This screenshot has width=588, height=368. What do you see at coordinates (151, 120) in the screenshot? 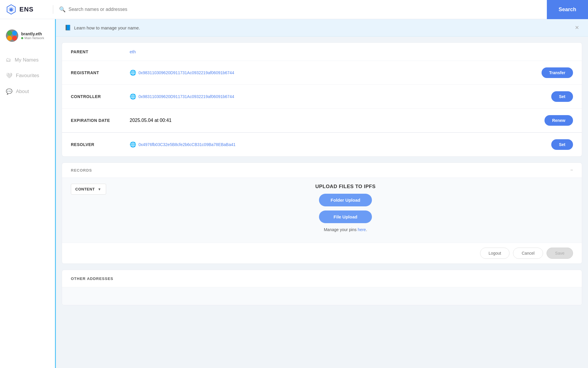
I see `expiration-value: 2025.05.04 at 00:41` at bounding box center [151, 120].